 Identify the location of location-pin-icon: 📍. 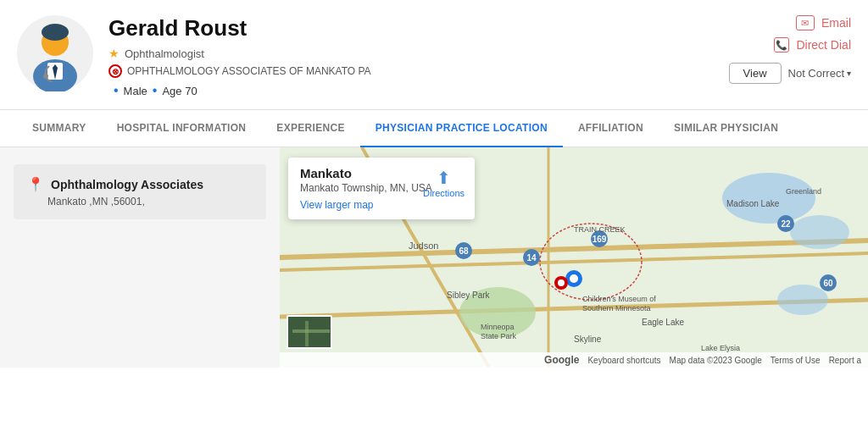
(36, 185).